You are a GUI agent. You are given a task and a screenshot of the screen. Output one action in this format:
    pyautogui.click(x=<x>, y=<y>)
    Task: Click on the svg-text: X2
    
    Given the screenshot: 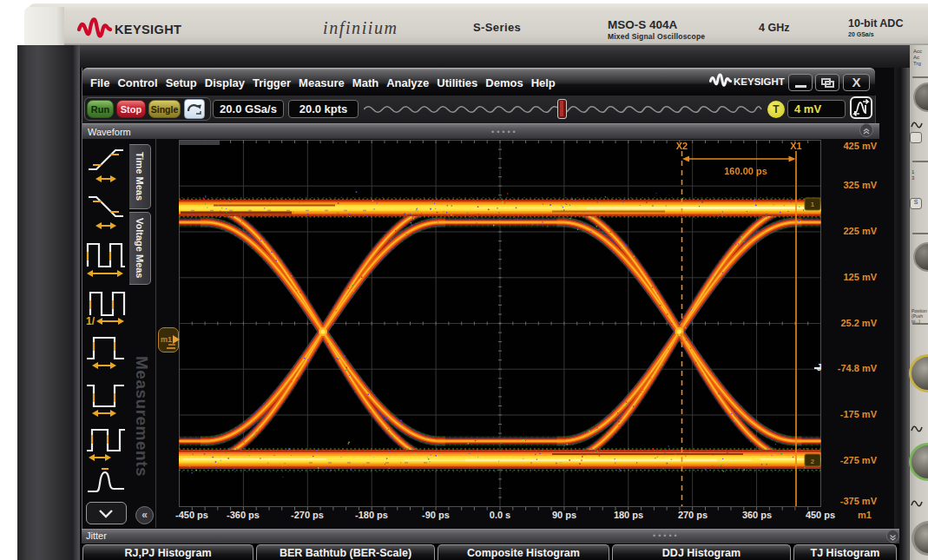 What is the action you would take?
    pyautogui.click(x=682, y=146)
    